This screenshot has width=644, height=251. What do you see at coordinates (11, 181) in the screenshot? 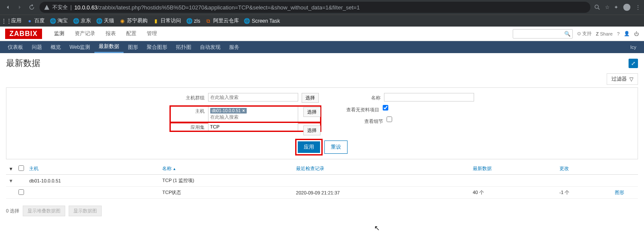
I see `collapse-row: ▼` at bounding box center [11, 181].